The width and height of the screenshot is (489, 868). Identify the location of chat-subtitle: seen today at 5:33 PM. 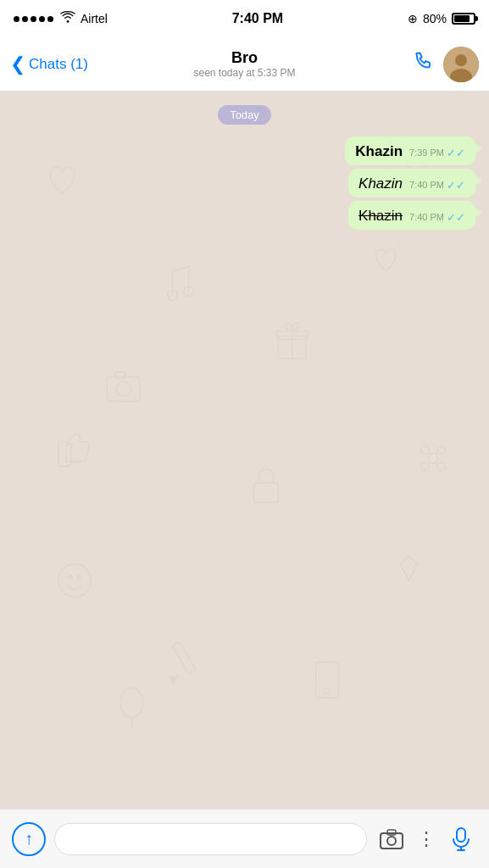
(244, 73).